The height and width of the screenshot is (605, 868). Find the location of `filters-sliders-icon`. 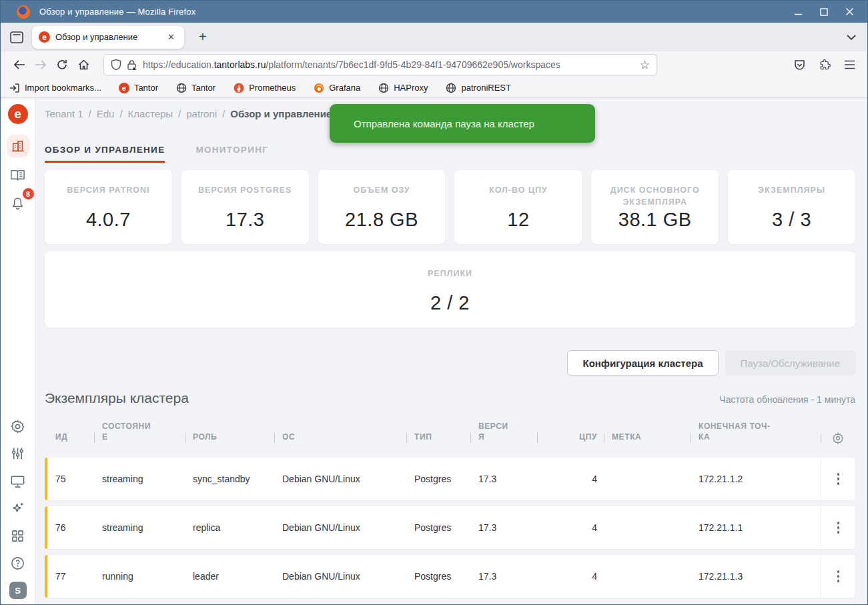

filters-sliders-icon is located at coordinates (18, 454).